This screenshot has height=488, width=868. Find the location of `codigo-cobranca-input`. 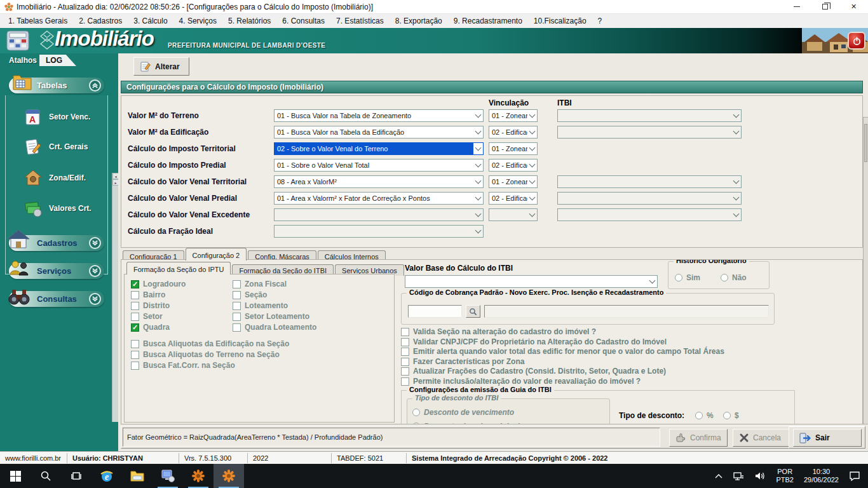

codigo-cobranca-input is located at coordinates (435, 311).